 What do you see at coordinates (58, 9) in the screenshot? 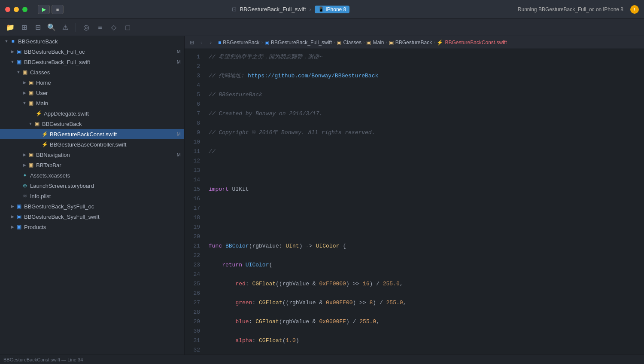
I see `stop-icon: ■` at bounding box center [58, 9].